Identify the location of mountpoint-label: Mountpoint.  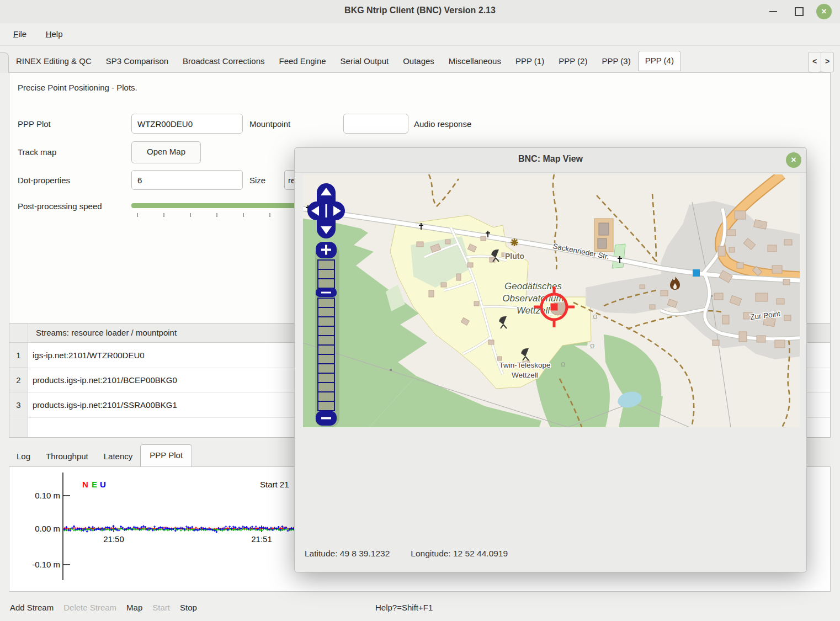
(270, 124).